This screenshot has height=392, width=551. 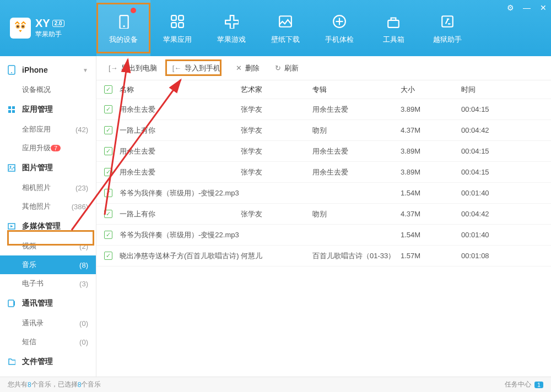 What do you see at coordinates (248, 68) in the screenshot?
I see `delete-button: ✕ 删除` at bounding box center [248, 68].